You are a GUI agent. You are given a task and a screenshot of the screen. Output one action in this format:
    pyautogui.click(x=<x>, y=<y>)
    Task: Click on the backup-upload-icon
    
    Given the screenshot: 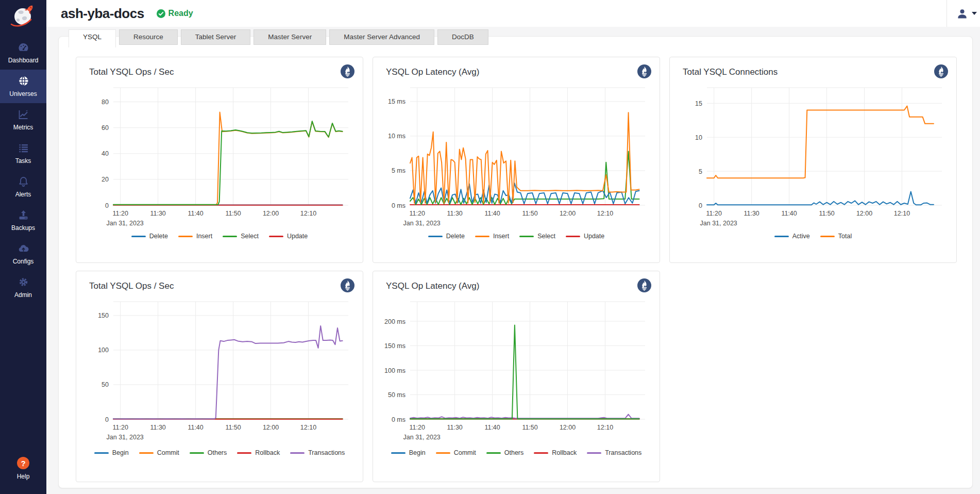 What is the action you would take?
    pyautogui.click(x=24, y=215)
    